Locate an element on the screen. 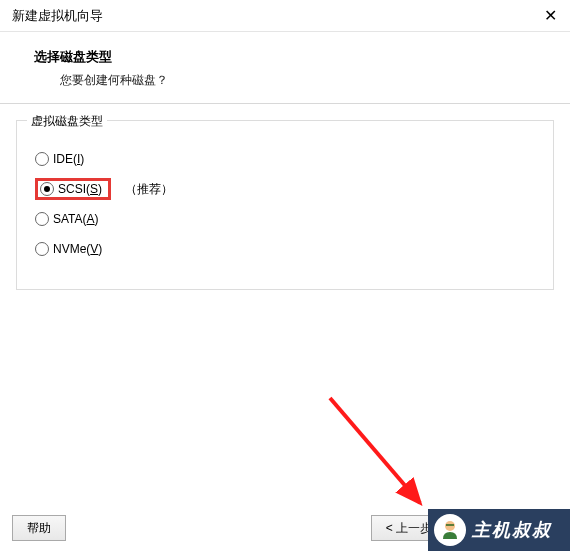 The image size is (570, 551). annotation-arrow-icon is located at coordinates (385, 458).